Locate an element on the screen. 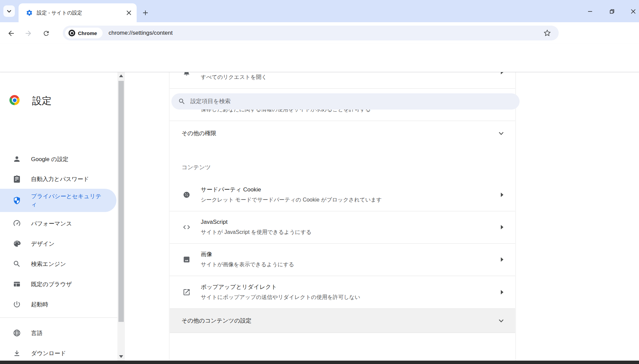 This screenshot has width=639, height=364. page-title: 設定 is located at coordinates (42, 101).